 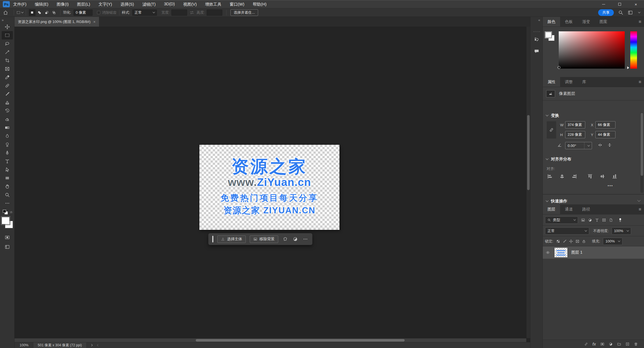 I want to click on layer-row: 图层 1, so click(x=593, y=253).